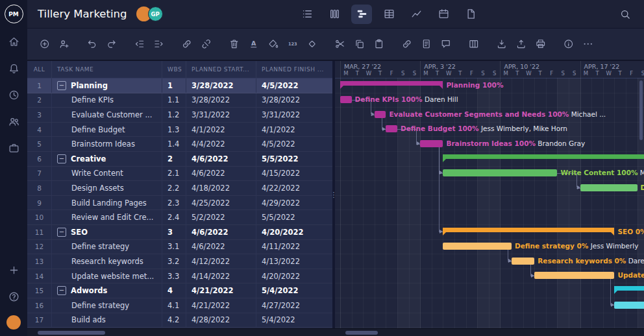  What do you see at coordinates (293, 44) in the screenshot?
I see `numbers-button: 123` at bounding box center [293, 44].